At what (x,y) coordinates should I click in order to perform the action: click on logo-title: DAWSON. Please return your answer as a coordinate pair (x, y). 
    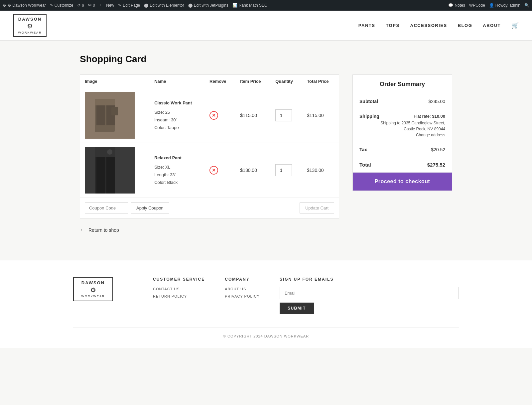
    Looking at the image, I should click on (30, 19).